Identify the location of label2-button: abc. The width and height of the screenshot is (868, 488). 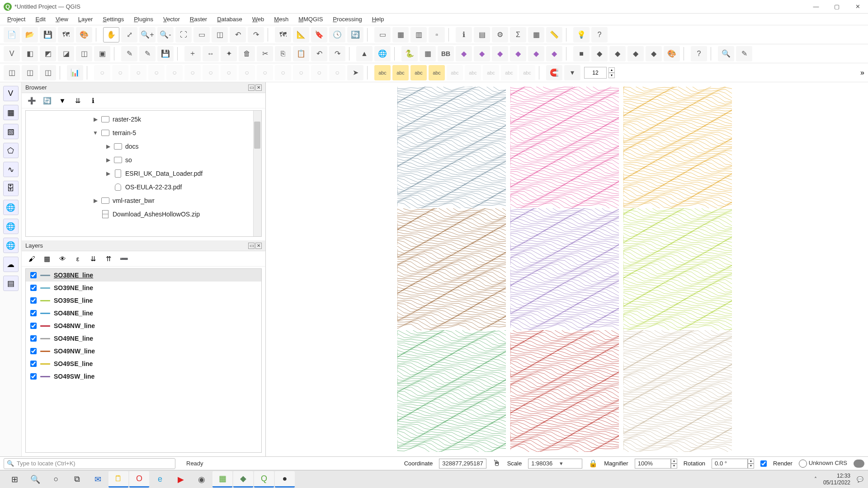
(401, 73).